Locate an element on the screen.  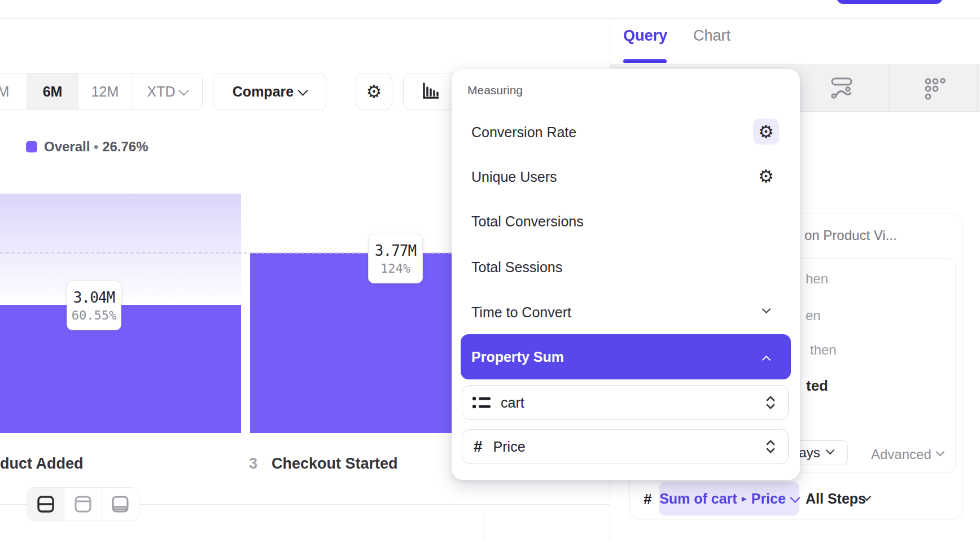
layout-bottom-bar-button is located at coordinates (121, 504).